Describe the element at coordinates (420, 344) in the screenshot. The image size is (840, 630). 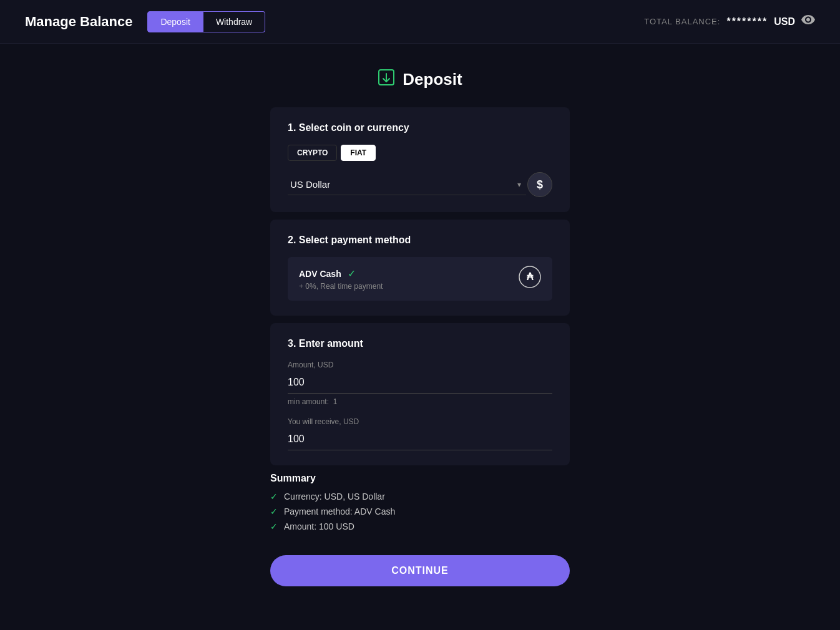
I see `step3-title: 3. Enter amount` at that location.